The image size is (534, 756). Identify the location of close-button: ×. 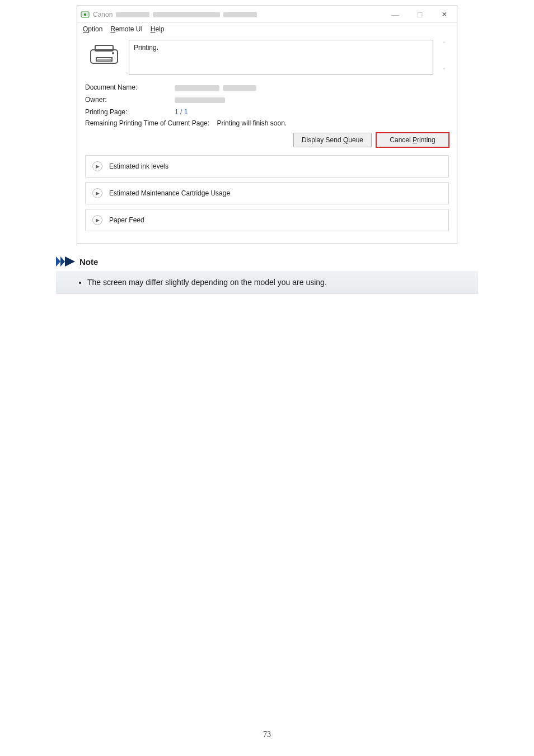
(444, 15).